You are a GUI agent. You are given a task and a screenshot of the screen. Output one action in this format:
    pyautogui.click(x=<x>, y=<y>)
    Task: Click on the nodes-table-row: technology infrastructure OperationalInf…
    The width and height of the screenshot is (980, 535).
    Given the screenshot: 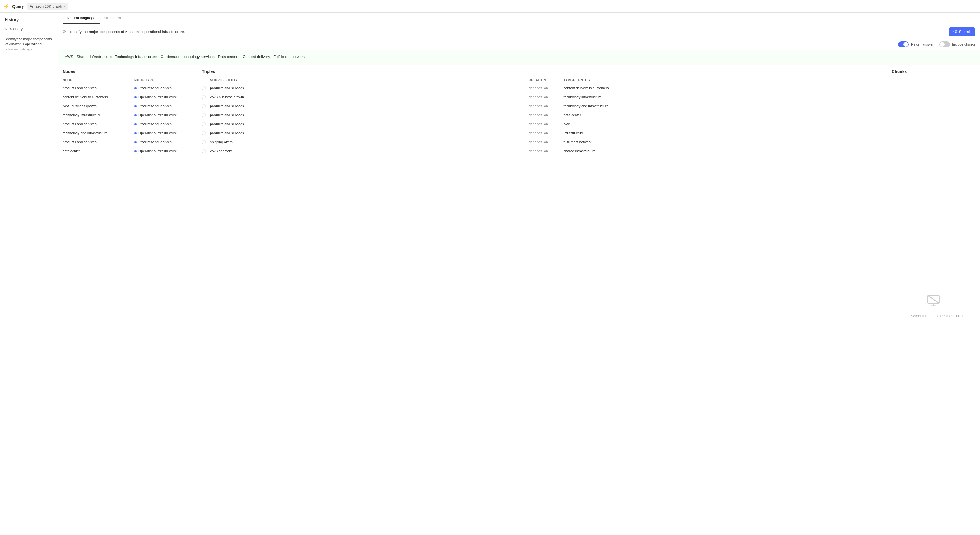 What is the action you would take?
    pyautogui.click(x=128, y=115)
    